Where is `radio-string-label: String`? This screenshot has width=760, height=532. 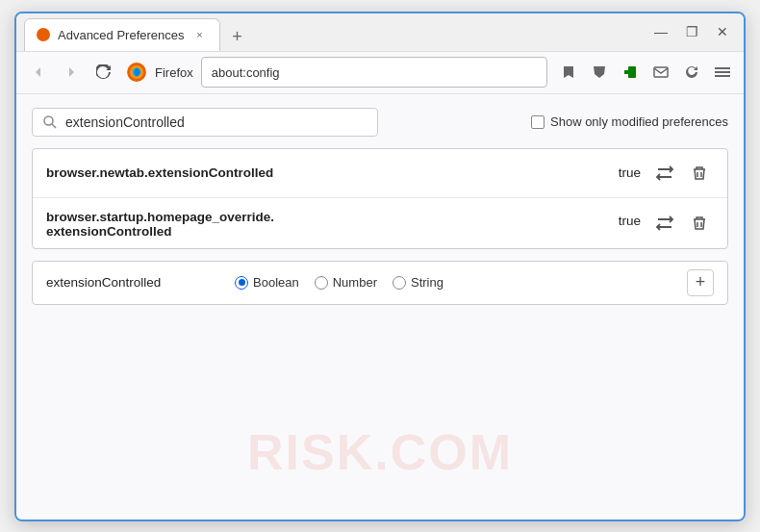 radio-string-label: String is located at coordinates (427, 283).